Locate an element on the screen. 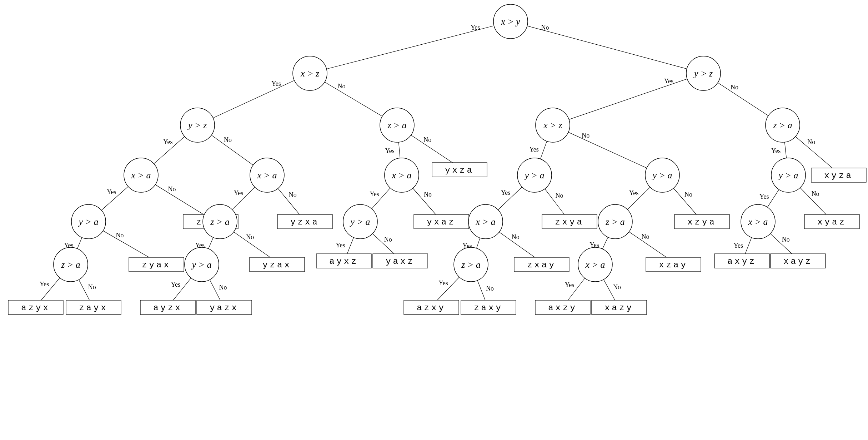 This screenshot has height=440, width=868. leaf-node-label: yzax is located at coordinates (277, 265).